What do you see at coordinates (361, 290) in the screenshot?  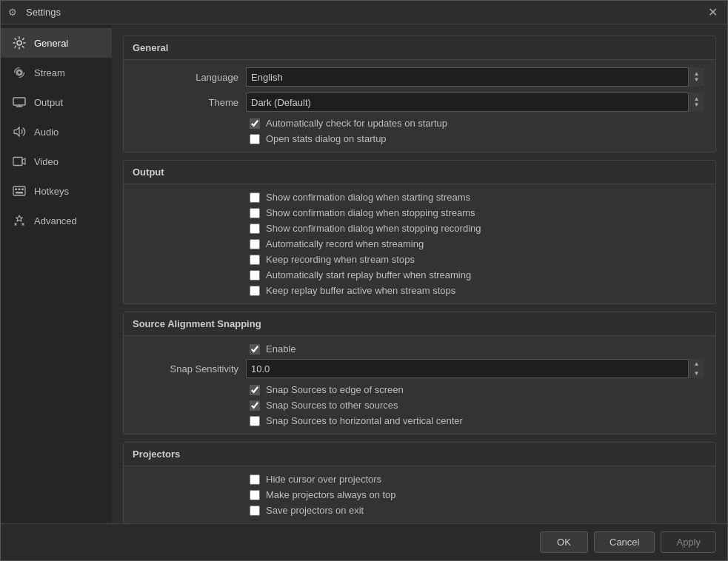 I see `keep-replay-label: Keep replay buffer active when stream st…` at bounding box center [361, 290].